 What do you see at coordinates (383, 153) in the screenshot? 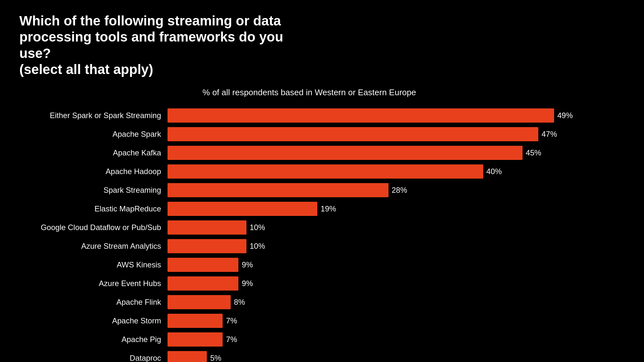
I see `bar-track: 45%` at bounding box center [383, 153].